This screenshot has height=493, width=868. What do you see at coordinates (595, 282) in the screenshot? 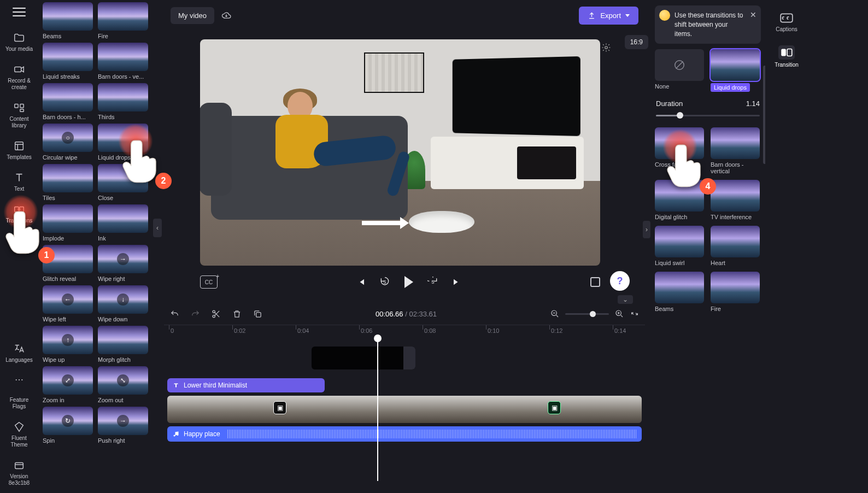
I see `fullscreen-icon` at bounding box center [595, 282].